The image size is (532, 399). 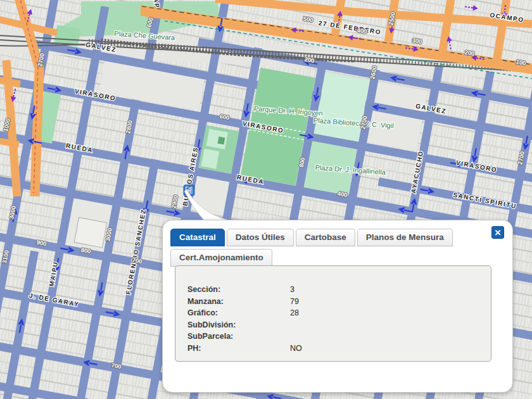 I want to click on field-row: SubParcela:, so click(x=339, y=338).